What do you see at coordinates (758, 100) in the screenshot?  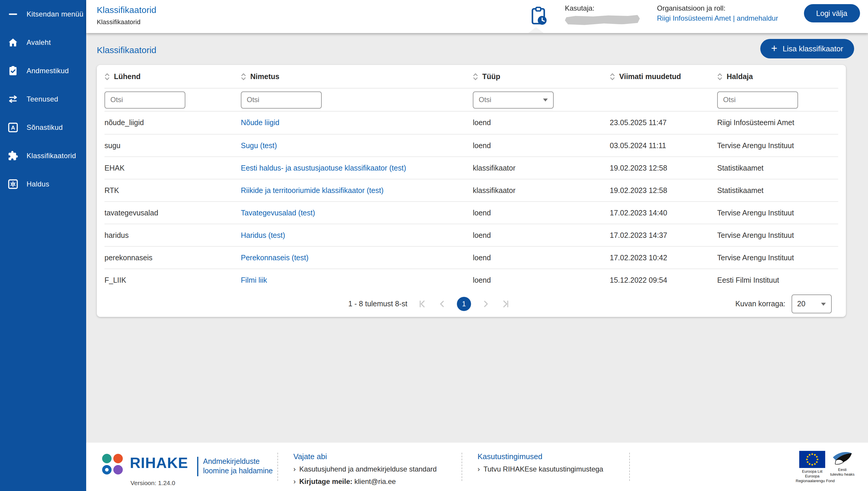 I see `filter-input-haldaja` at bounding box center [758, 100].